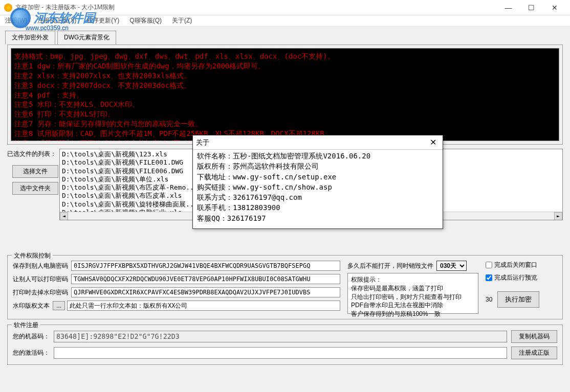  What do you see at coordinates (103, 20) in the screenshot?
I see `menu-refresh: 程序更新(Y)` at bounding box center [103, 20].